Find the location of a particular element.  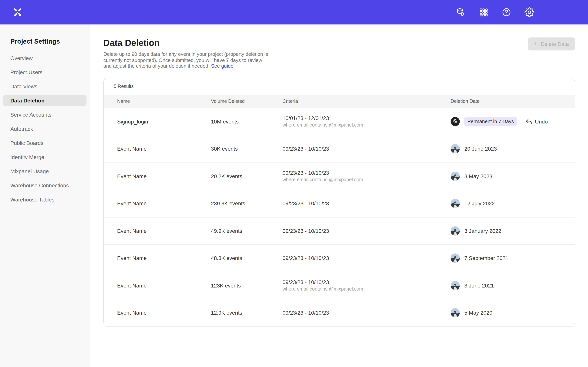

sidebar-item-label: Identity Merge is located at coordinates (27, 157).